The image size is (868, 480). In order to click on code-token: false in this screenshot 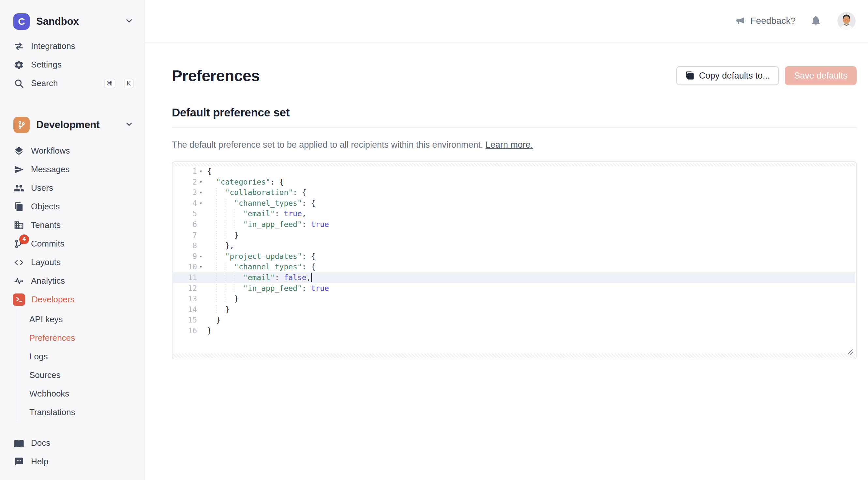, I will do `click(295, 278)`.